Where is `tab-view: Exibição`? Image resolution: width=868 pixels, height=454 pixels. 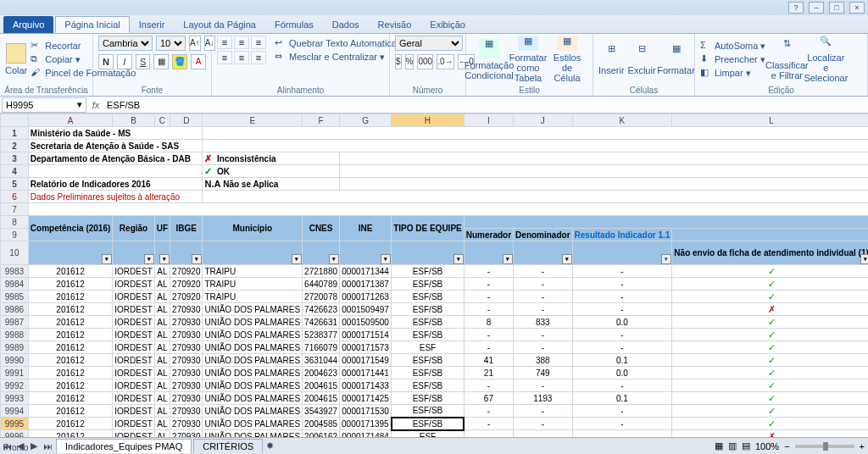 tab-view: Exibição is located at coordinates (448, 25).